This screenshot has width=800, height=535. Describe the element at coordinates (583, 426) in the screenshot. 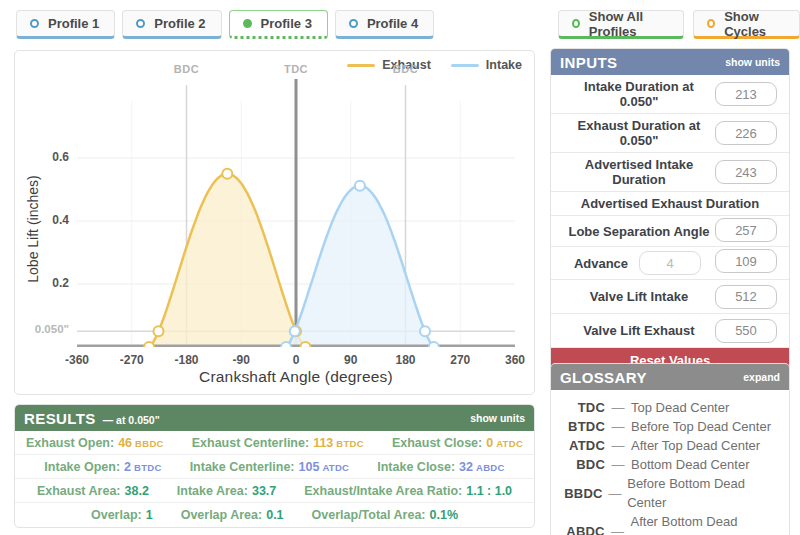

I see `glossary-term: BTDC` at that location.